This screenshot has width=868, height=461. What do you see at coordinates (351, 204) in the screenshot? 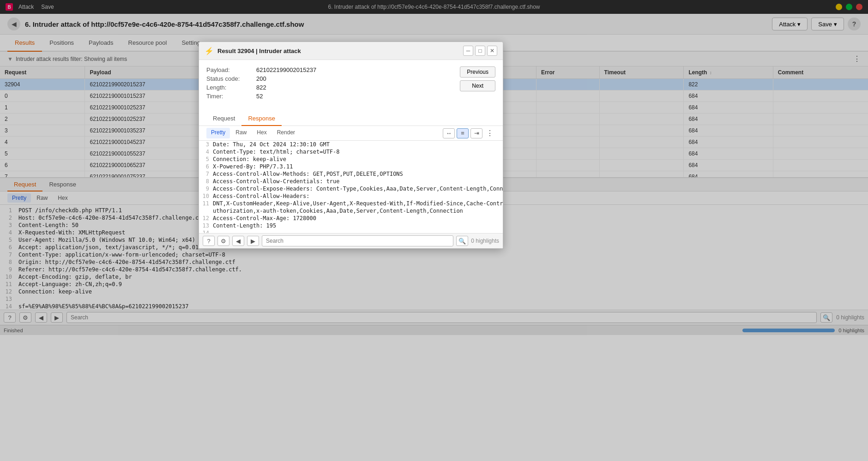
I see `modal-code-line: 11DNT,X-CustomHeader,Keep-Alive,User-Age…` at bounding box center [351, 204].